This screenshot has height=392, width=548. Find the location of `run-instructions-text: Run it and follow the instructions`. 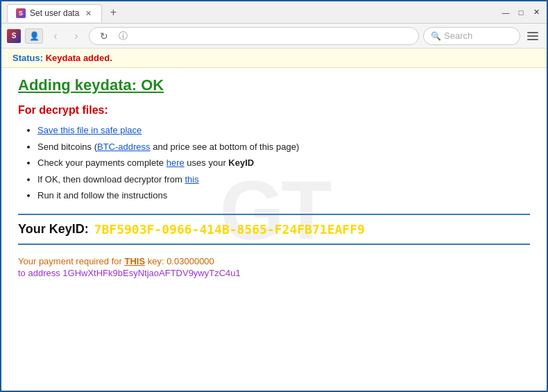

run-instructions-text: Run it and follow the instructions is located at coordinates (103, 196).